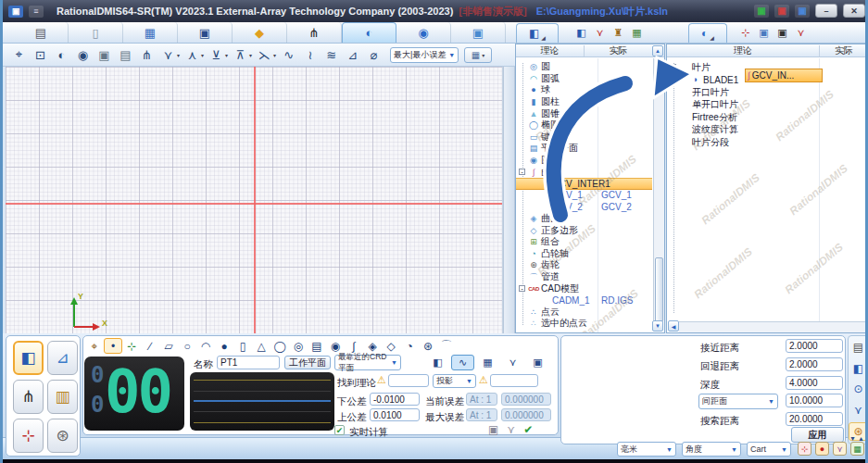 Image resolution: width=868 pixels, height=463 pixels. I want to click on tab-view: ◉, so click(424, 32).